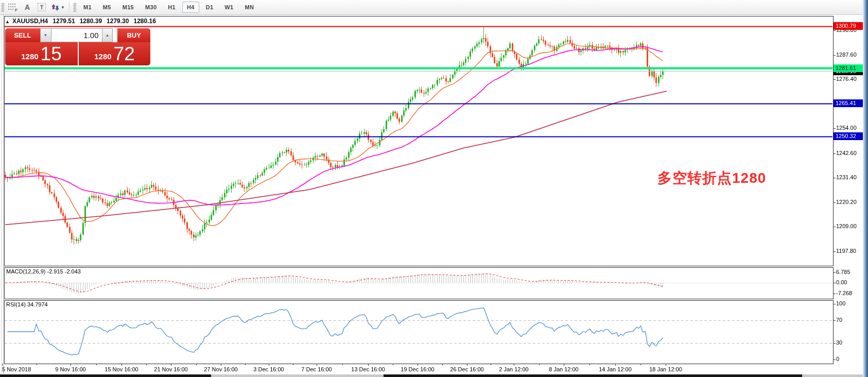  What do you see at coordinates (27, 304) in the screenshot?
I see `rsi-label: RSI(14) 34.7974` at bounding box center [27, 304].